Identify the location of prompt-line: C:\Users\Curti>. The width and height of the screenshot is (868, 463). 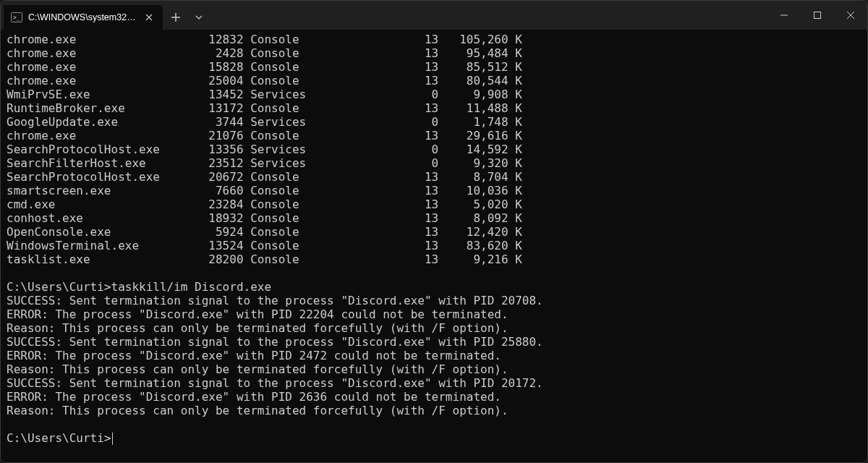
(434, 438).